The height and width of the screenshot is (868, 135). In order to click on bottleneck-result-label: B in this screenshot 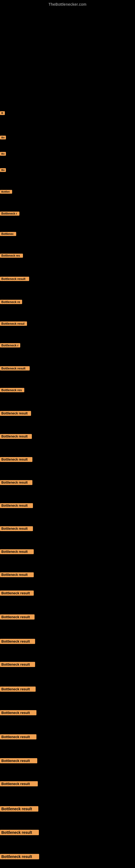, I will do `click(2, 113)`.